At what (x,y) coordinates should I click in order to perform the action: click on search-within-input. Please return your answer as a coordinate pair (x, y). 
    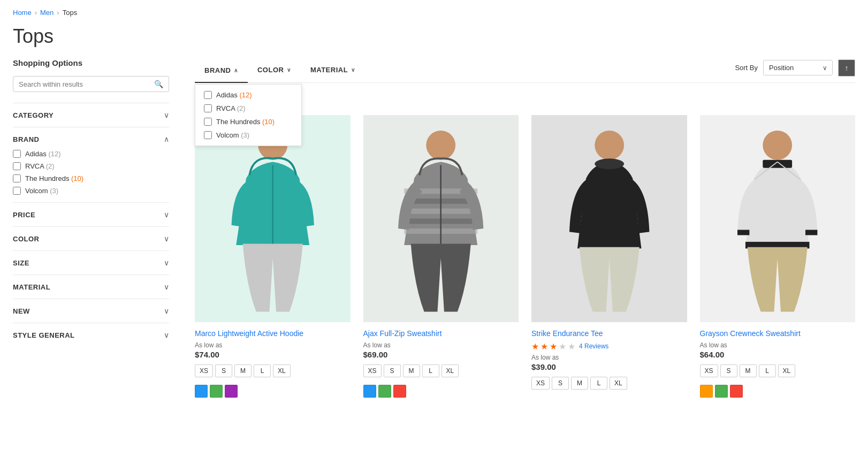
    Looking at the image, I should click on (87, 85).